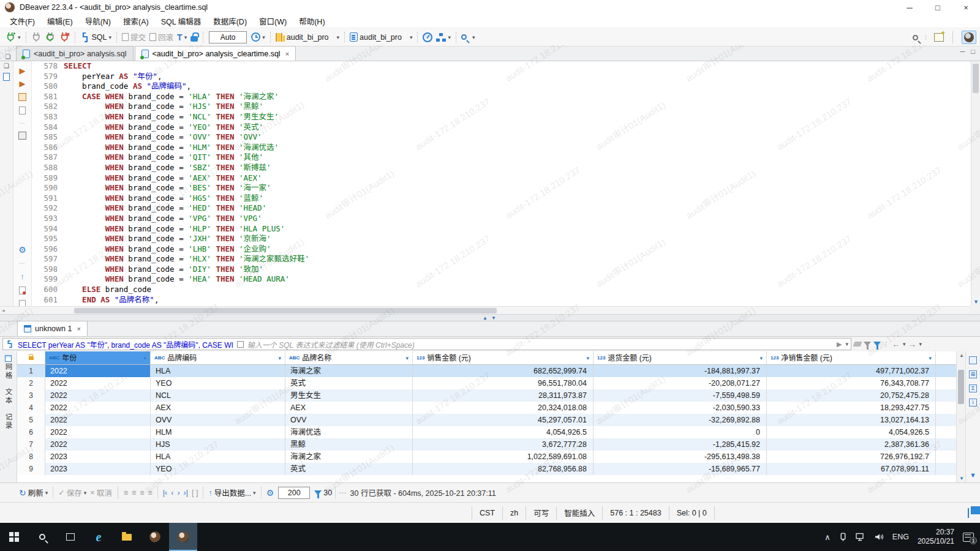  What do you see at coordinates (37, 37) in the screenshot?
I see `disconnect-button` at bounding box center [37, 37].